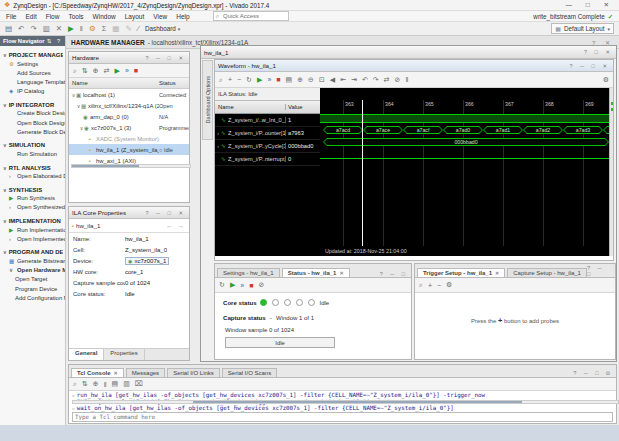  What do you see at coordinates (107, 71) in the screenshot?
I see `refresh-icon: ⇄` at bounding box center [107, 71].